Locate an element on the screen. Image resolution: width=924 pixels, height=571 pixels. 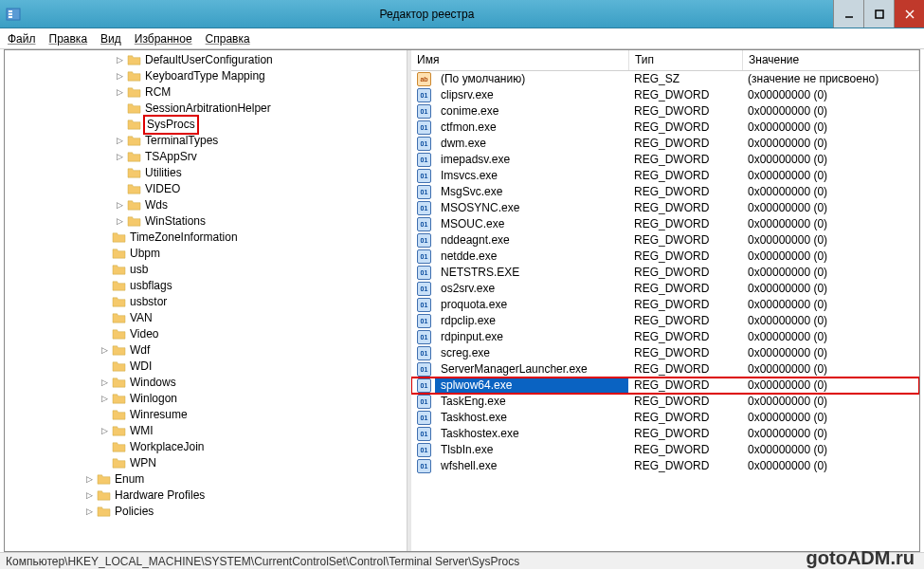
list-row: 01rdpclip.exeREG_DWORD0x00000000 (0) is located at coordinates (665, 321).